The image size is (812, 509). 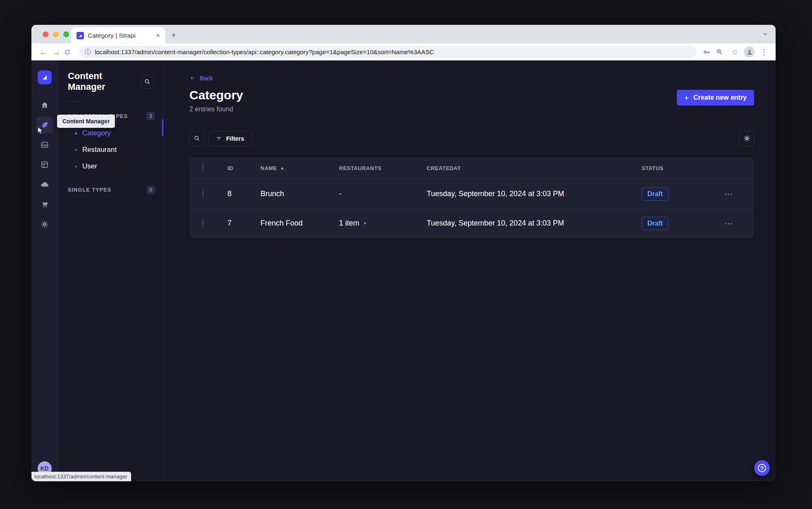 What do you see at coordinates (45, 125) in the screenshot?
I see `nav-content-manager` at bounding box center [45, 125].